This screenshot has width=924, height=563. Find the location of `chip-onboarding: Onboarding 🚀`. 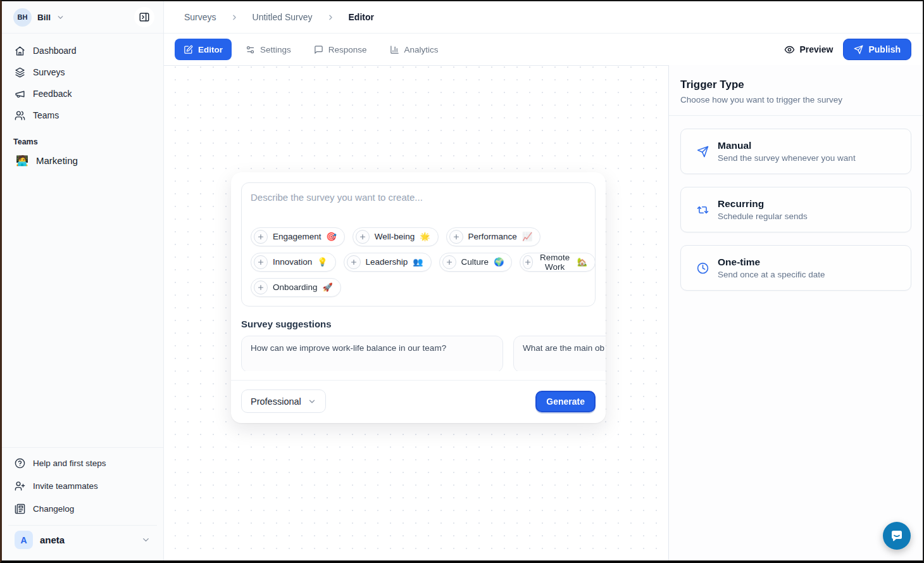

chip-onboarding: Onboarding 🚀 is located at coordinates (296, 288).